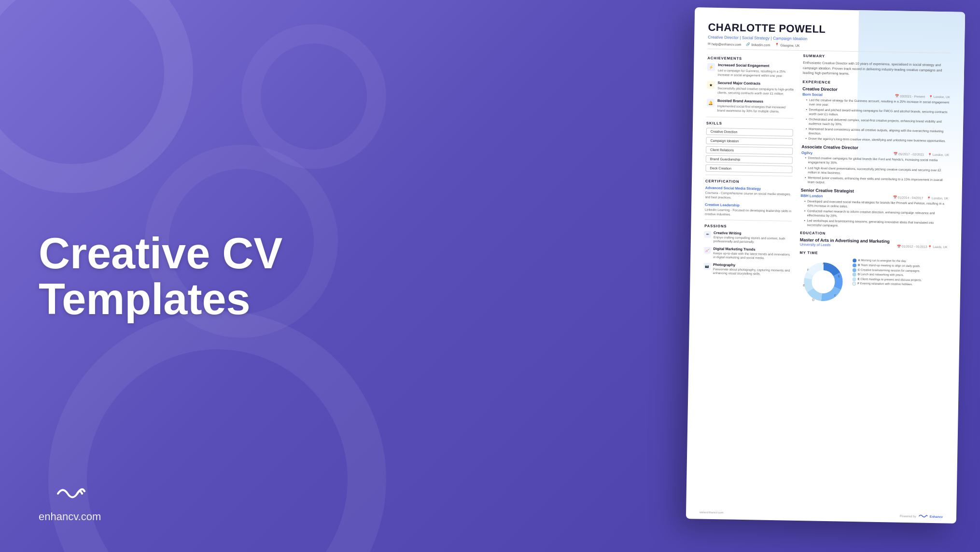 This screenshot has width=980, height=552. What do you see at coordinates (829, 46) in the screenshot?
I see `cv-contact: ✉ help@enhancv.com 🔗 linkedin.com 📍 Glas…` at bounding box center [829, 46].